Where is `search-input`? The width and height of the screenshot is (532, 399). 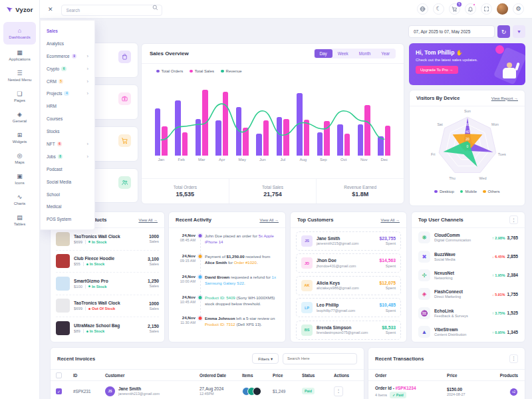 search-input is located at coordinates (112, 11).